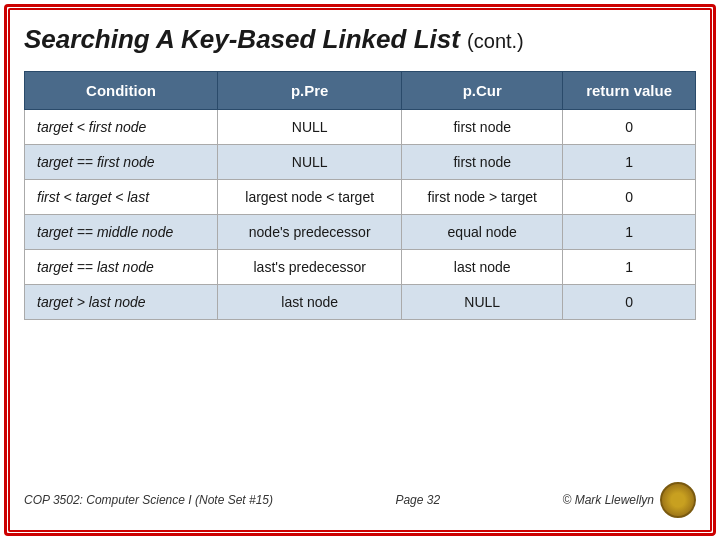  What do you see at coordinates (630, 162) in the screenshot?
I see `table-cell-1-3: 1` at bounding box center [630, 162].